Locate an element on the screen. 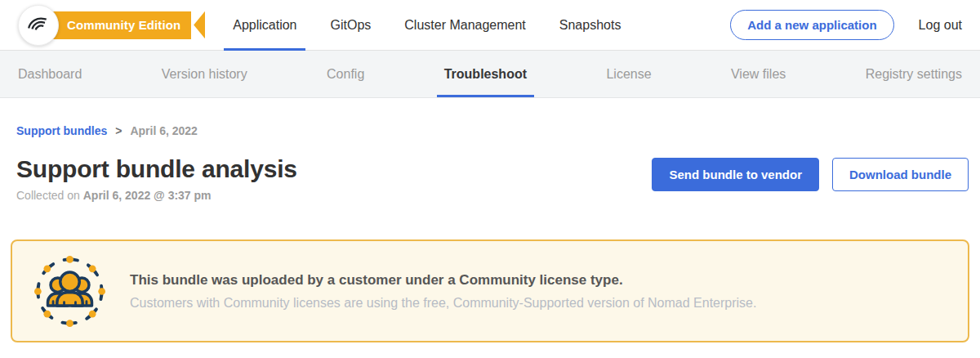  collected-on-line: Collected on April 6, 2022 @ 3:37 pm is located at coordinates (157, 195).